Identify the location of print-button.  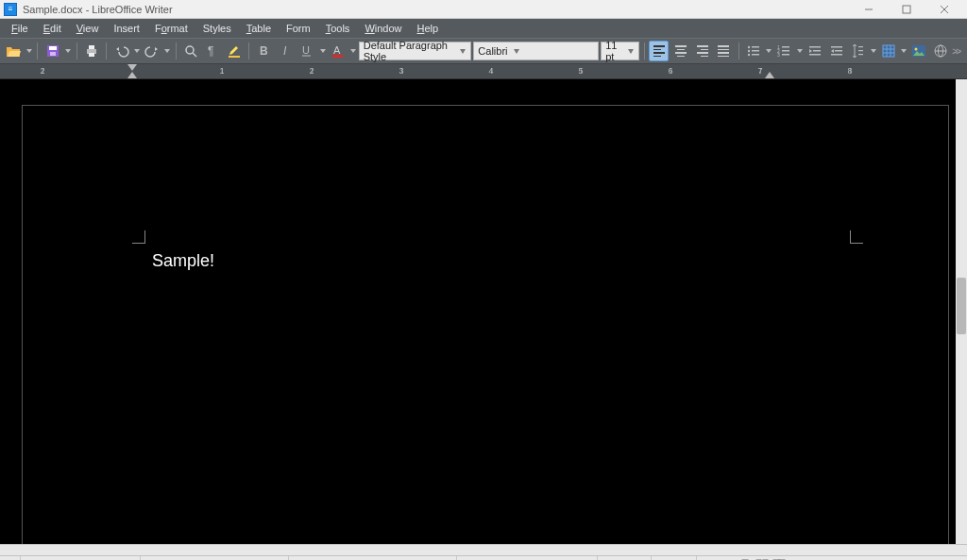
(93, 51).